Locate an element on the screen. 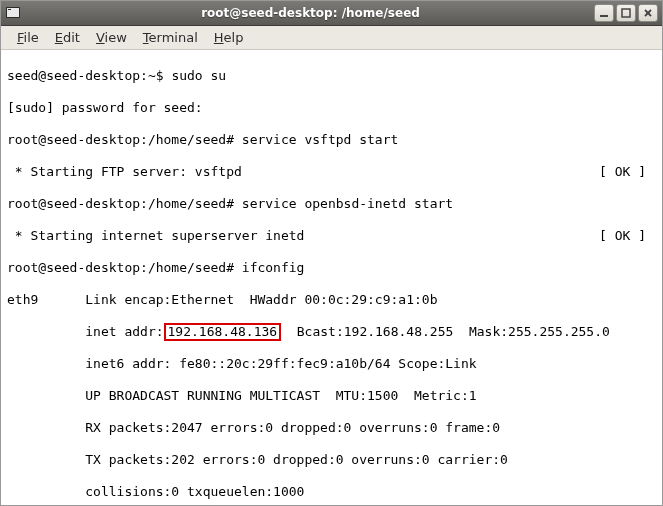 The height and width of the screenshot is (506, 663). terminal-line: root@seed-desktop:/home/seed# service op… is located at coordinates (332, 204).